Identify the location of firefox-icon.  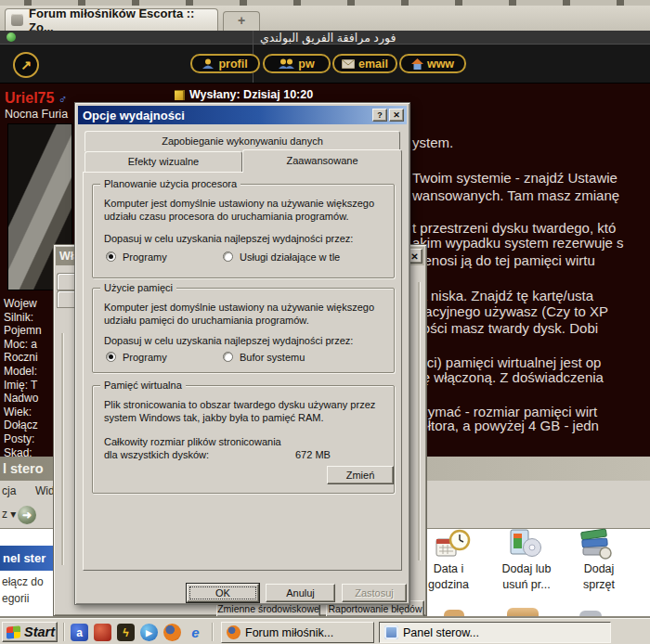
(234, 633).